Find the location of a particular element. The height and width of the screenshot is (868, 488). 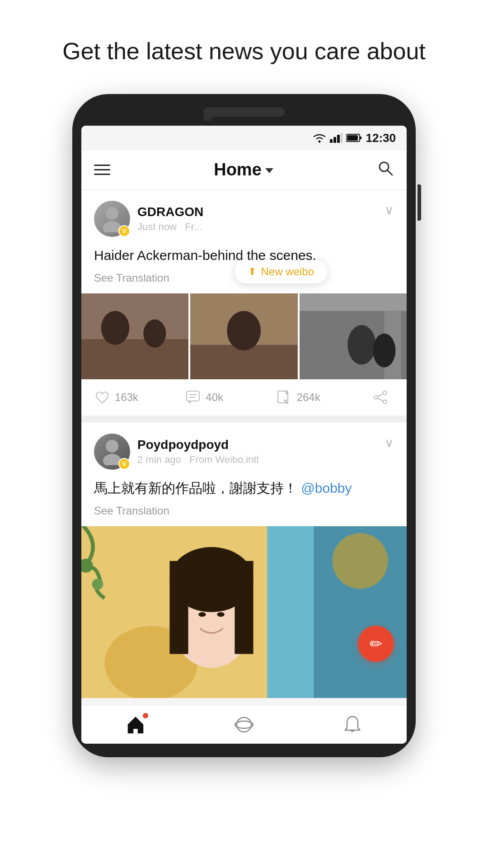

explore-icon is located at coordinates (244, 725).